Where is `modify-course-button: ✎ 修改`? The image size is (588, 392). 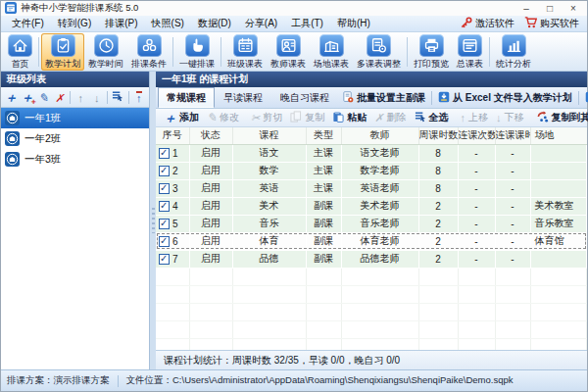
modify-course-button: ✎ 修改 is located at coordinates (223, 118).